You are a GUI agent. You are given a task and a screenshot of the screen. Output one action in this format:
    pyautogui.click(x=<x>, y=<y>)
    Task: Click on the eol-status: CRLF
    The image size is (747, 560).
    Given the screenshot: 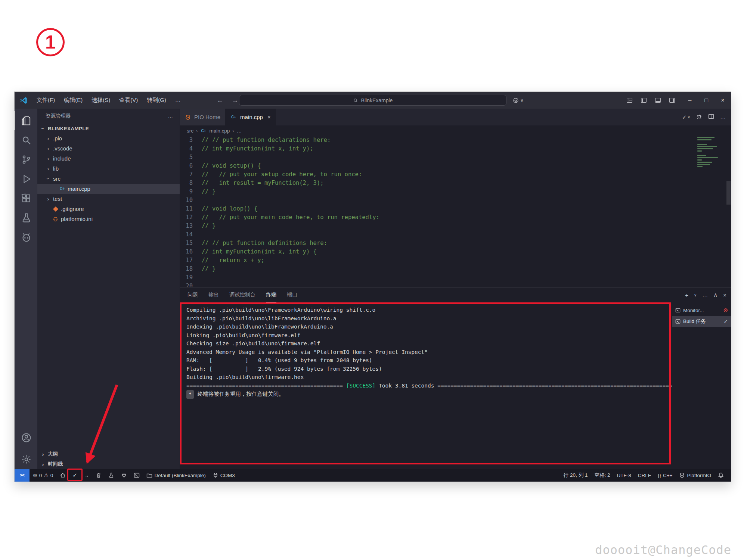 What is the action you would take?
    pyautogui.click(x=645, y=475)
    